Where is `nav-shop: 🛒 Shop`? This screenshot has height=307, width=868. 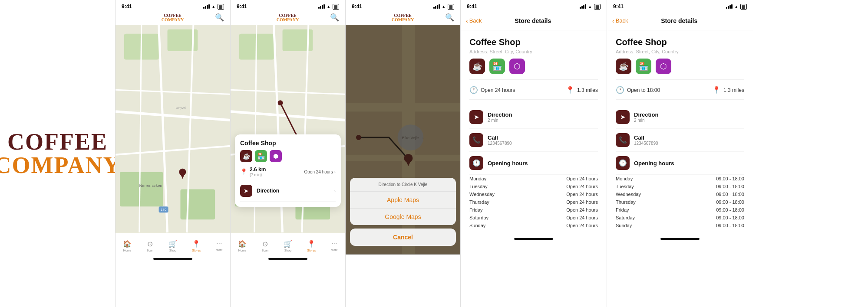 nav-shop: 🛒 Shop is located at coordinates (173, 246).